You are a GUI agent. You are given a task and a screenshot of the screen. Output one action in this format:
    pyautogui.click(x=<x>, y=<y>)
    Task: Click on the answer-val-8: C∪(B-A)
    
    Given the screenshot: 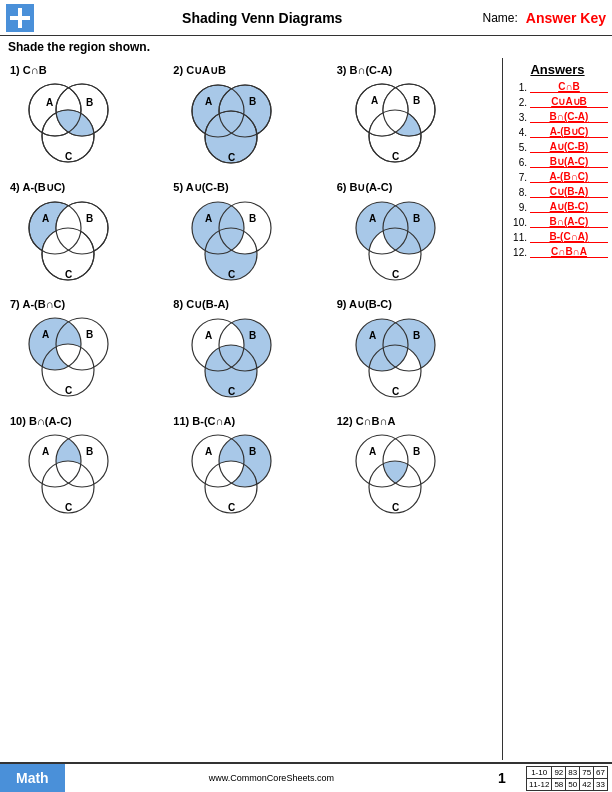 What is the action you would take?
    pyautogui.click(x=569, y=192)
    